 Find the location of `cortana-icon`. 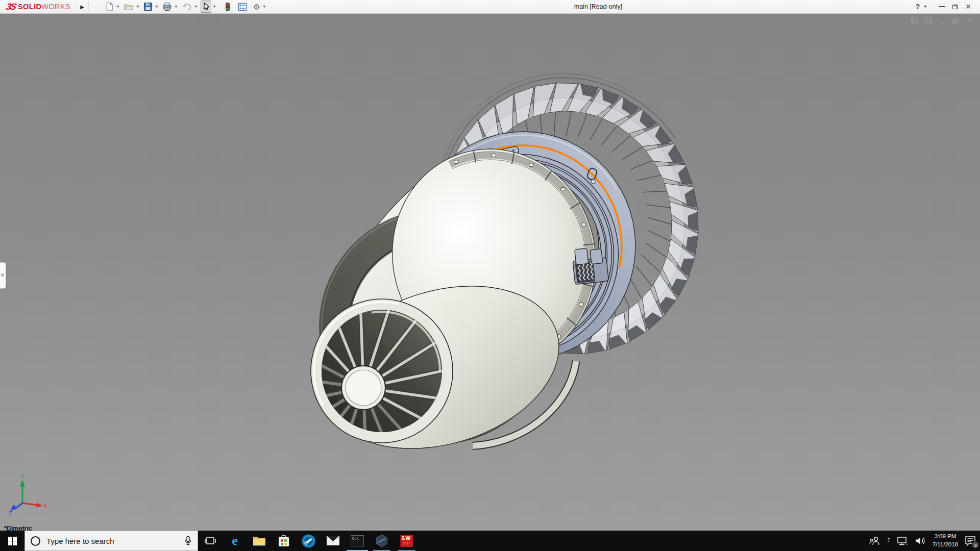

cortana-icon is located at coordinates (36, 541).